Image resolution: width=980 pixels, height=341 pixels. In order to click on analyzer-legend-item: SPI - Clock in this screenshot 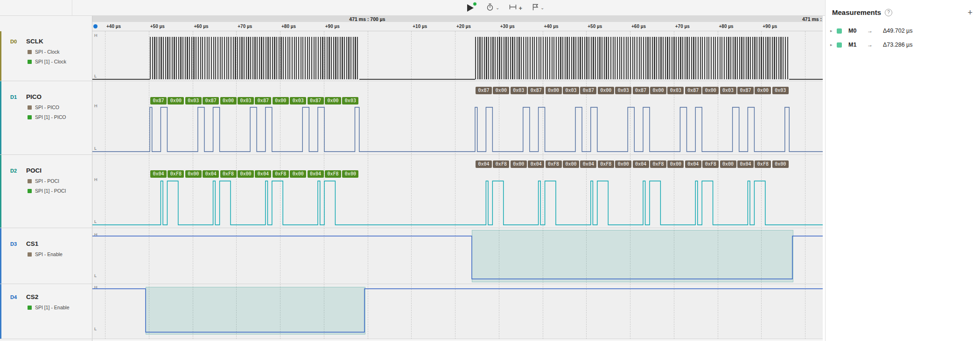, I will do `click(60, 52)`.